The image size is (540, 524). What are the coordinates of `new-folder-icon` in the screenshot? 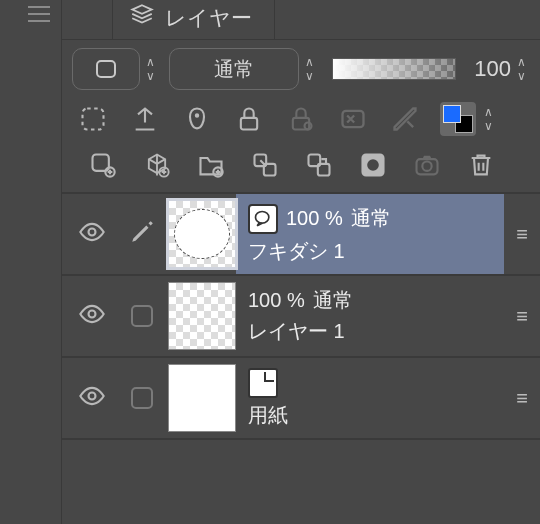 It's located at (211, 165).